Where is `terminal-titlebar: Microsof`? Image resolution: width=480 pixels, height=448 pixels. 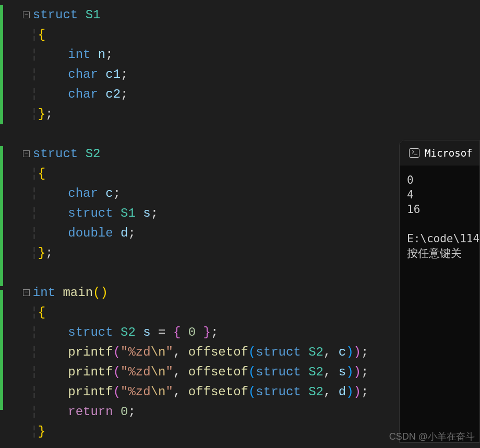
terminal-titlebar: Microsof is located at coordinates (439, 153).